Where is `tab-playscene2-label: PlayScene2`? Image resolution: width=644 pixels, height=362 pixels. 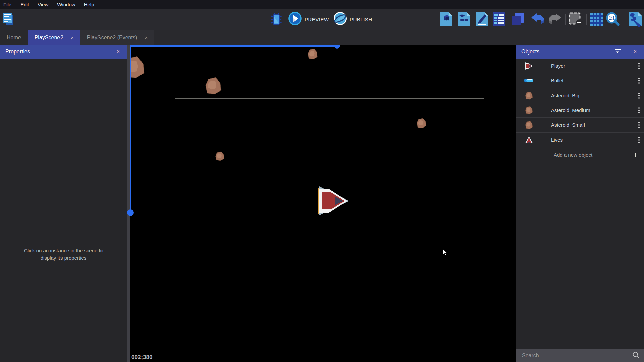
tab-playscene2-label: PlayScene2 is located at coordinates (49, 38).